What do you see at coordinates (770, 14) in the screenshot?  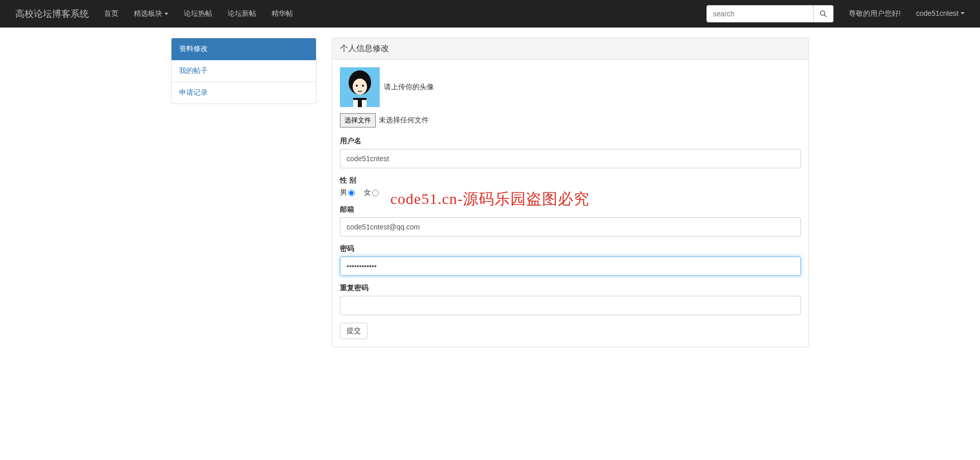 I see `search-form` at bounding box center [770, 14].